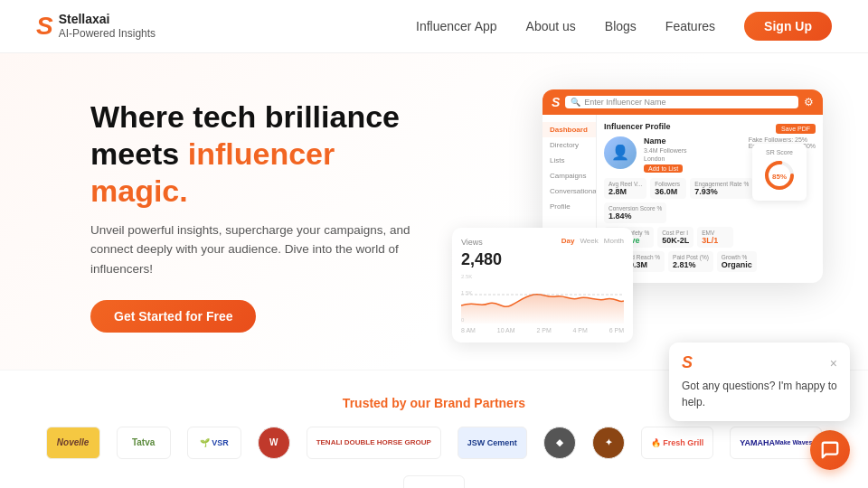 The height and width of the screenshot is (488, 868). Describe the element at coordinates (580, 331) in the screenshot. I see `xaxis-4pm: 4 PM` at that location.